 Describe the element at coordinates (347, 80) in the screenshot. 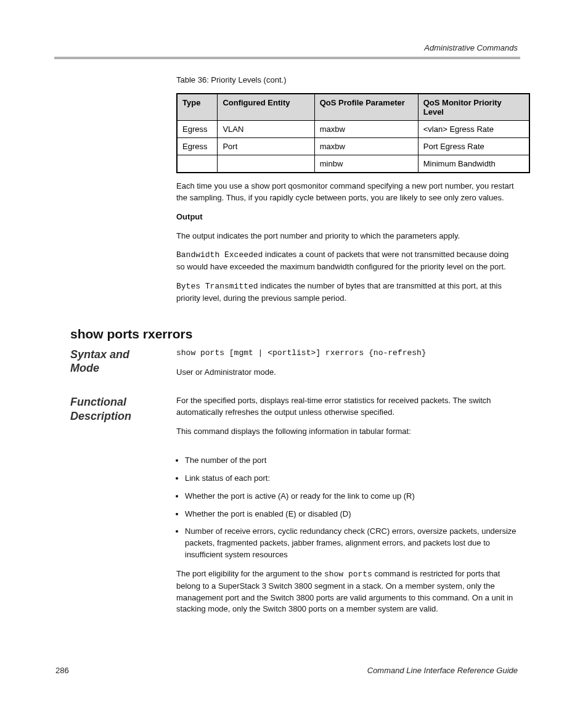

I see `table-caption: Table 36: Priority Levels (cont.)` at that location.